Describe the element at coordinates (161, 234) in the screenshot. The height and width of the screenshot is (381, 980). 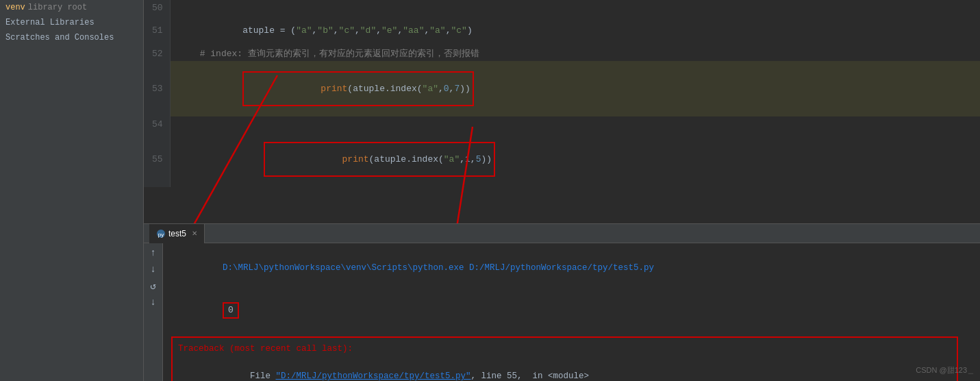
I see `python-icon: py` at that location.